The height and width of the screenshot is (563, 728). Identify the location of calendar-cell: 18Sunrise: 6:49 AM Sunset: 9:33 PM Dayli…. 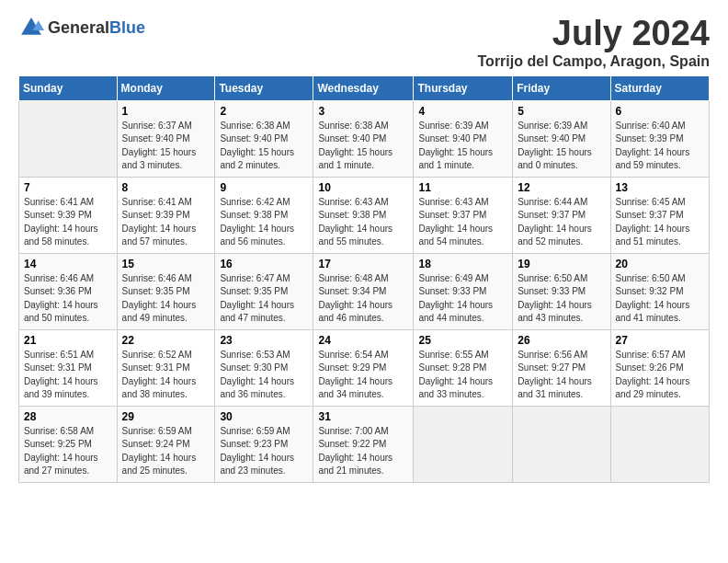
(463, 291).